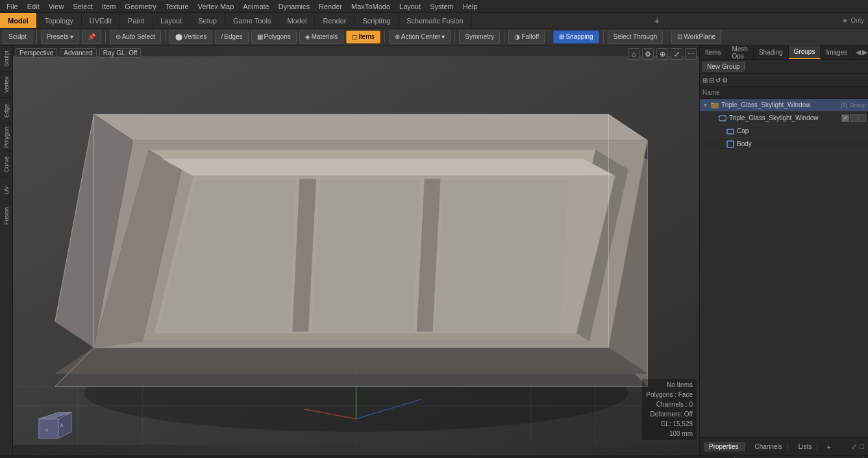 The height and width of the screenshot is (458, 868). Describe the element at coordinates (527, 37) in the screenshot. I see `falloff-button: ◑ Falloff` at that location.